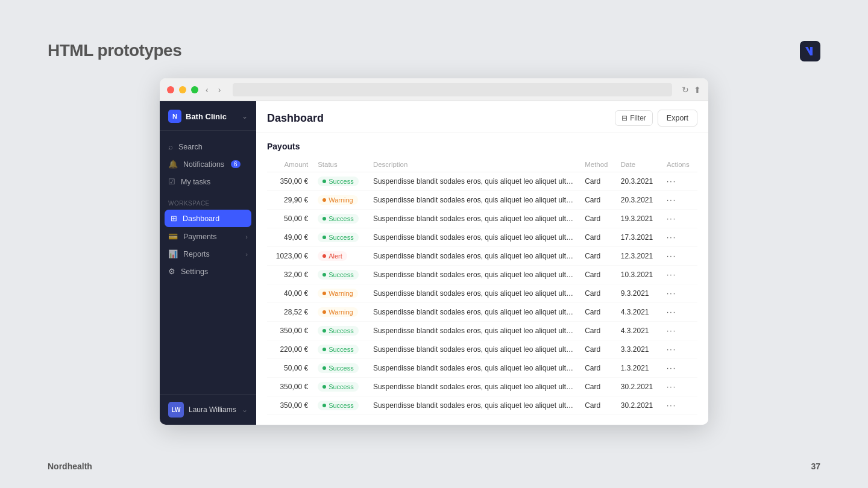 This screenshot has width=868, height=488. Describe the element at coordinates (290, 200) in the screenshot. I see `cell-amount: 29,90 €` at that location.